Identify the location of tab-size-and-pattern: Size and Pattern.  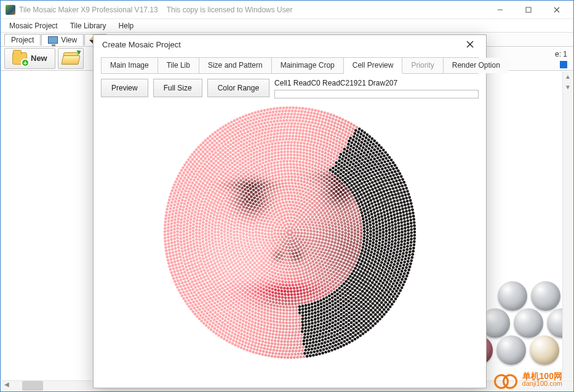
(236, 65).